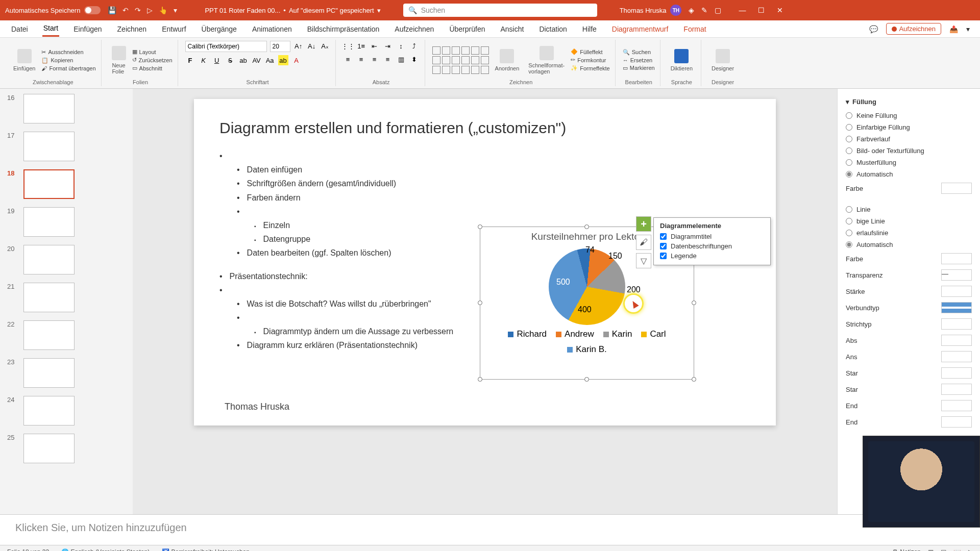  Describe the element at coordinates (66, 373) in the screenshot. I see `thumbnail-23: 23` at that location.